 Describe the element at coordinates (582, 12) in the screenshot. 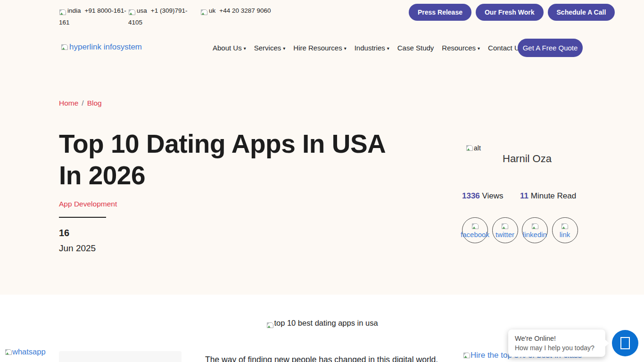

I see `schedule-a-call-button: Schedule A Call` at that location.